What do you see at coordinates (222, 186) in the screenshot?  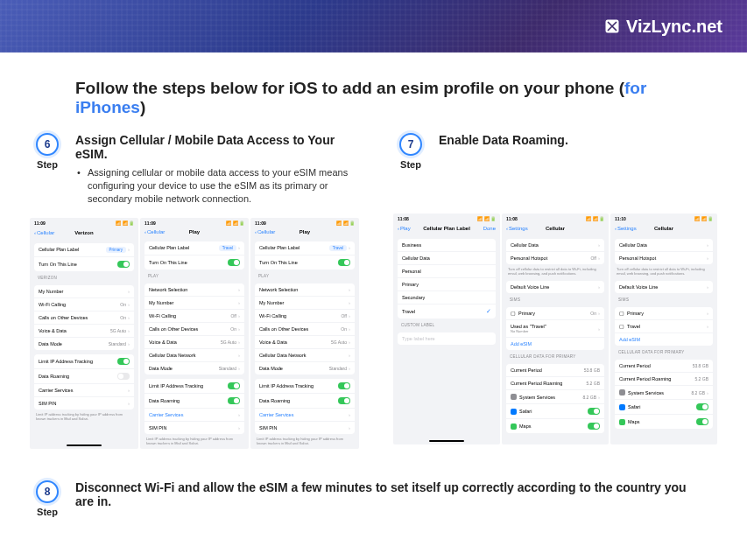 I see `step-6-desc: Assigning cellular or mobile data access…` at bounding box center [222, 186].